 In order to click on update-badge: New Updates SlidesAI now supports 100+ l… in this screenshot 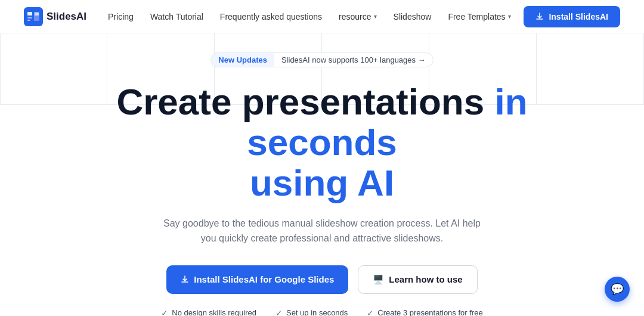, I will do `click(322, 60)`.